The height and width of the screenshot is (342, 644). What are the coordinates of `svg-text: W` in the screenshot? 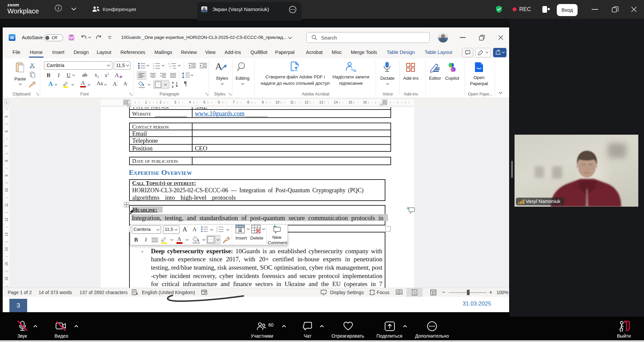 It's located at (12, 38).